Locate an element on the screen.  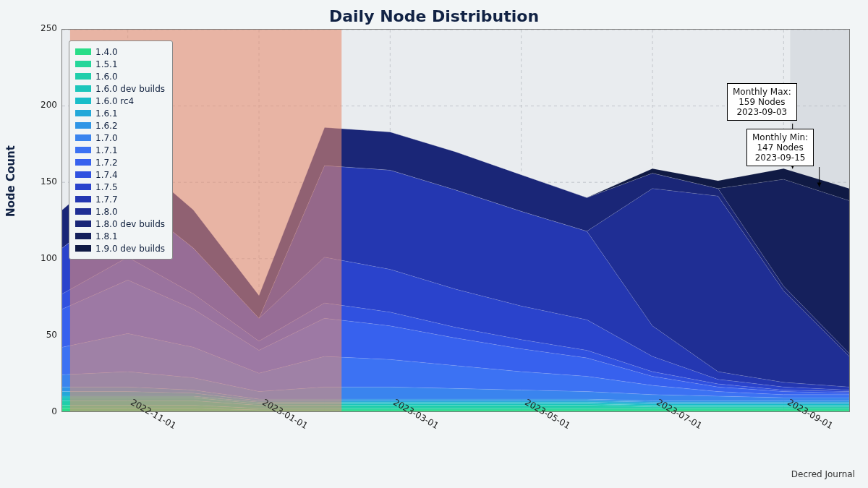
legend-label: 1.8.0 dev builds is located at coordinates (130, 224).